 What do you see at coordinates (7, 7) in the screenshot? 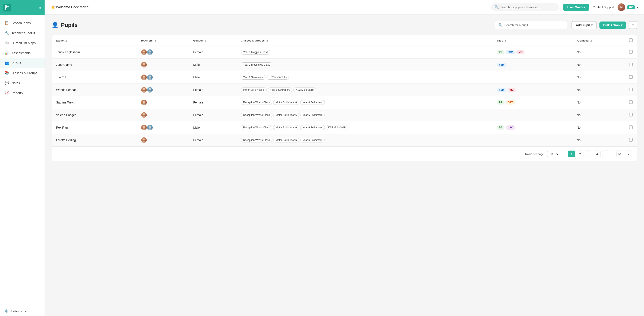
I see `logo` at bounding box center [7, 7].